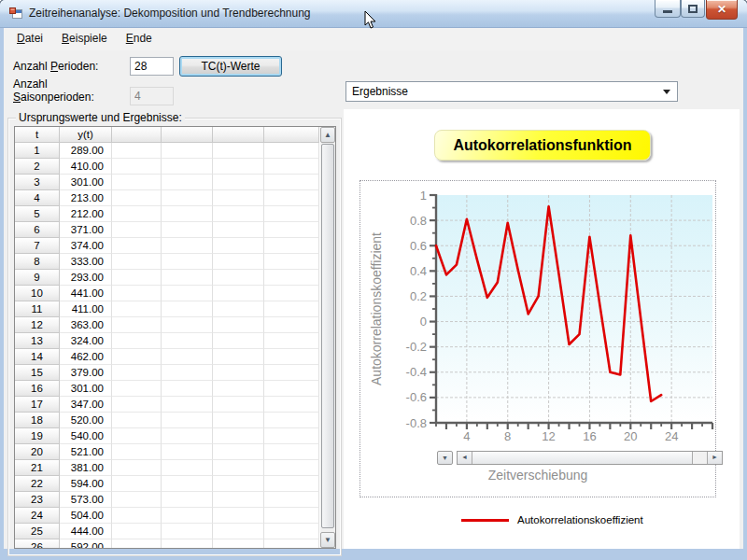  I want to click on row-header-cell: 18, so click(37, 420).